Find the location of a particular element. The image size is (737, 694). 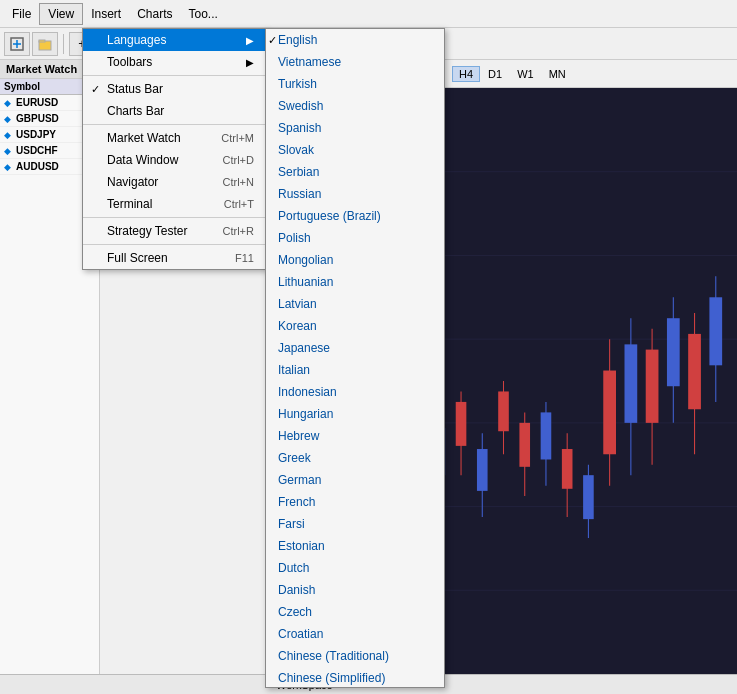

lang-swedish: Swedish is located at coordinates (355, 106).